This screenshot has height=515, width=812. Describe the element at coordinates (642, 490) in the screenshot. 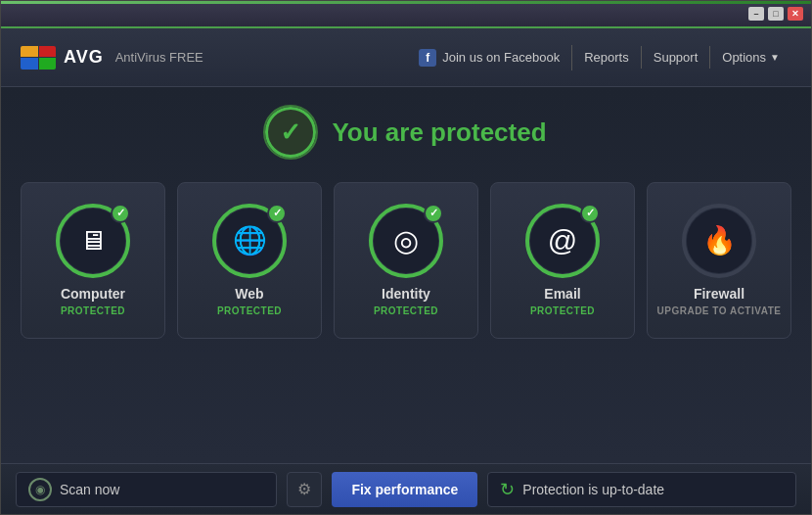

I see `update-status-area: ↻ Protection is up-to-date` at that location.